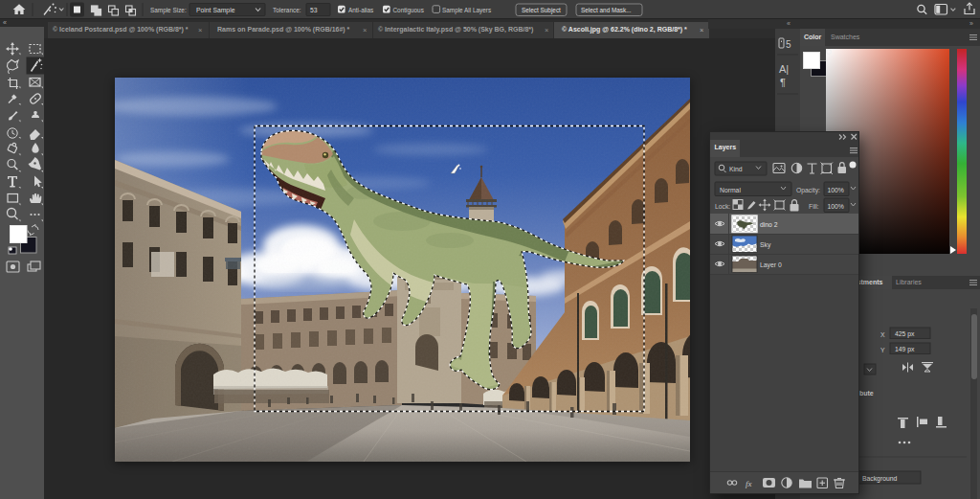  What do you see at coordinates (771, 265) in the screenshot?
I see `svg-text: Layer 0` at bounding box center [771, 265].